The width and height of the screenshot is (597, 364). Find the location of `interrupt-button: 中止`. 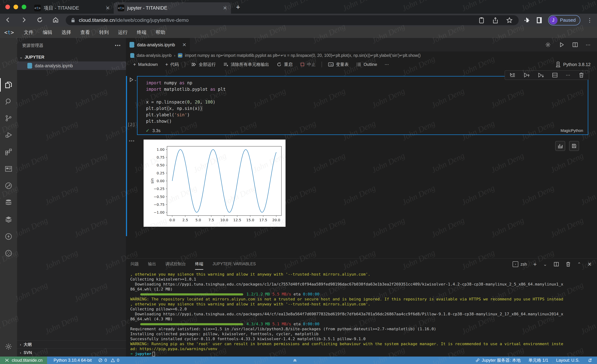

interrupt-button: 中止 is located at coordinates (308, 64).